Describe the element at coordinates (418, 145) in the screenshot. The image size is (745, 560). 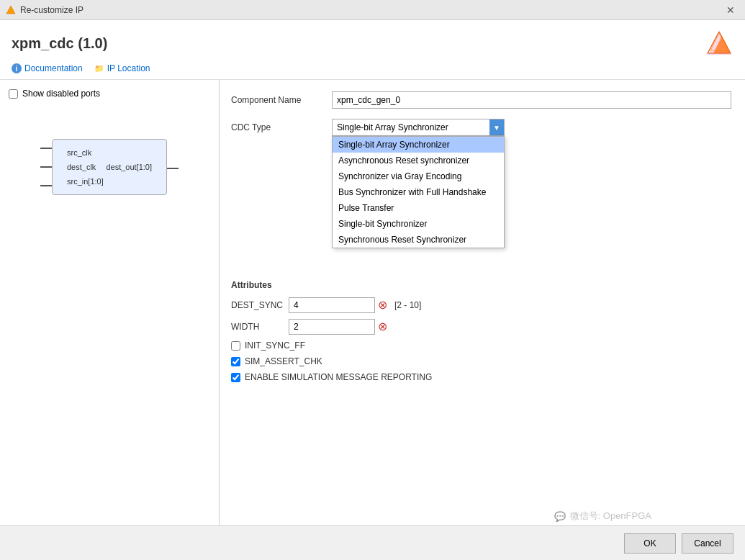
I see `dropdown-item-0: Single-bit Array Synchronizer` at that location.